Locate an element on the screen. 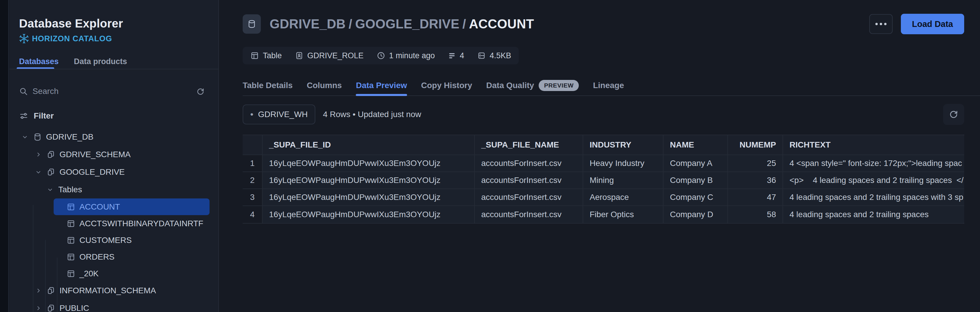  search-input is located at coordinates (97, 91).